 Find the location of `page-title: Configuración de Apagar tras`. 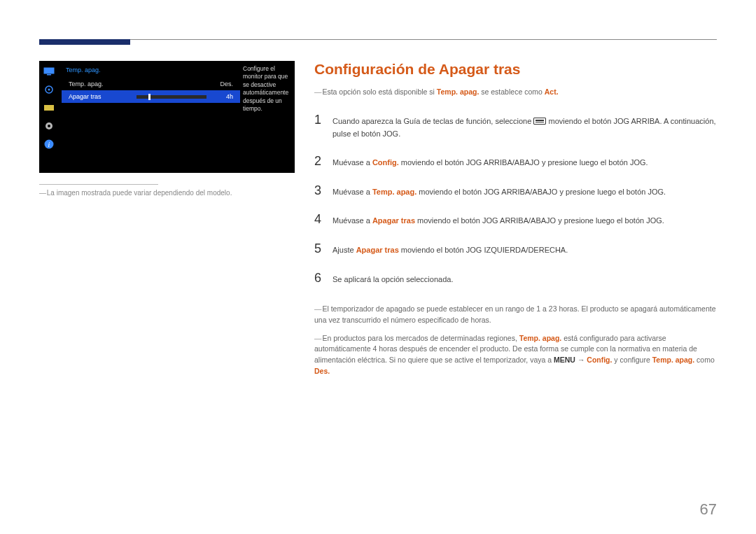

page-title: Configuración de Apagar tras is located at coordinates (515, 69).